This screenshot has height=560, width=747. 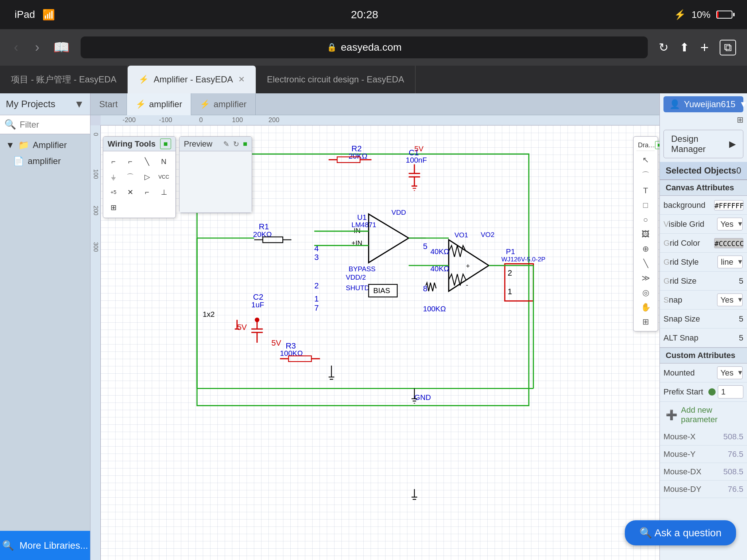 What do you see at coordinates (703, 104) in the screenshot?
I see `user-button: 👤 Yuweijian615 ▼` at bounding box center [703, 104].